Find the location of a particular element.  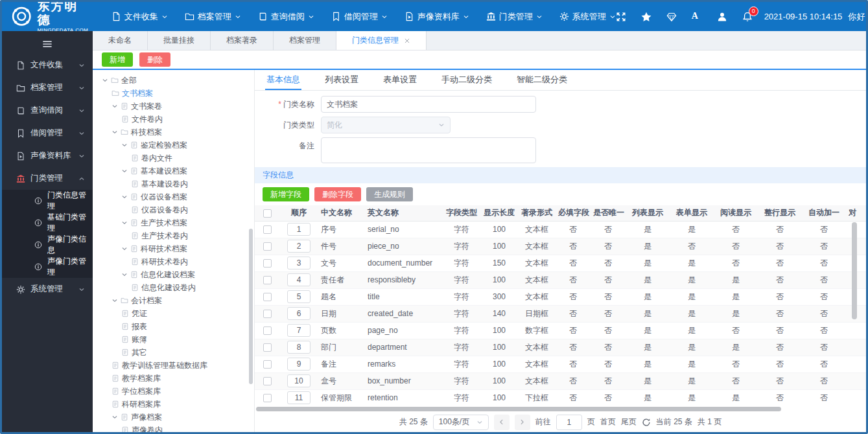

prev-page-button is located at coordinates (502, 422).